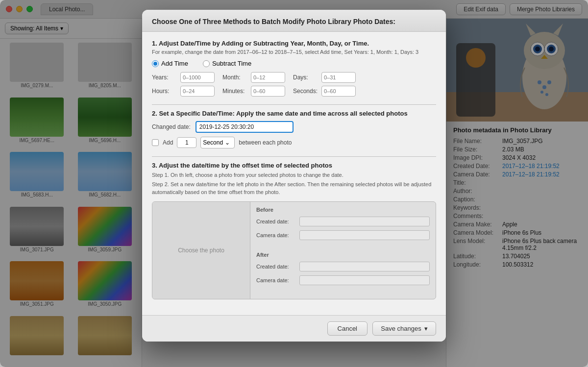 This screenshot has width=588, height=367. What do you see at coordinates (343, 255) in the screenshot?
I see `after-title: After` at bounding box center [343, 255].